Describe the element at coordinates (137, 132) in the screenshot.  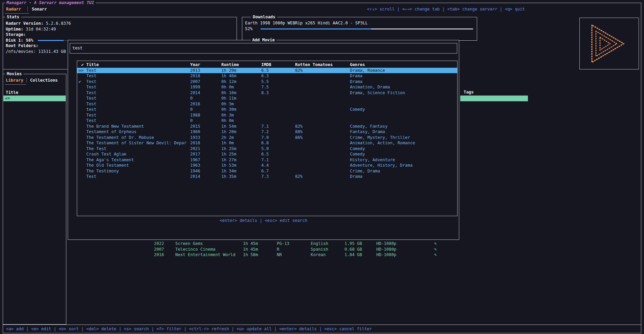
I see `result-title: Testament of Orpheus` at that location.